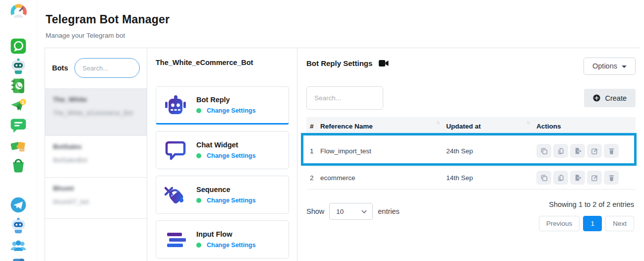 This screenshot has width=644, height=261. I want to click on bots-search-input, so click(107, 68).